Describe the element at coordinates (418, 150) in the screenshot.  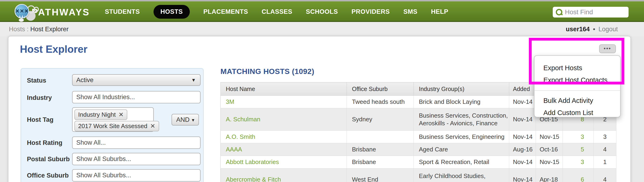
I see `table-row: AAAA Brisbane Aged Care Aug-16 Oct-16 5 …` at that location.